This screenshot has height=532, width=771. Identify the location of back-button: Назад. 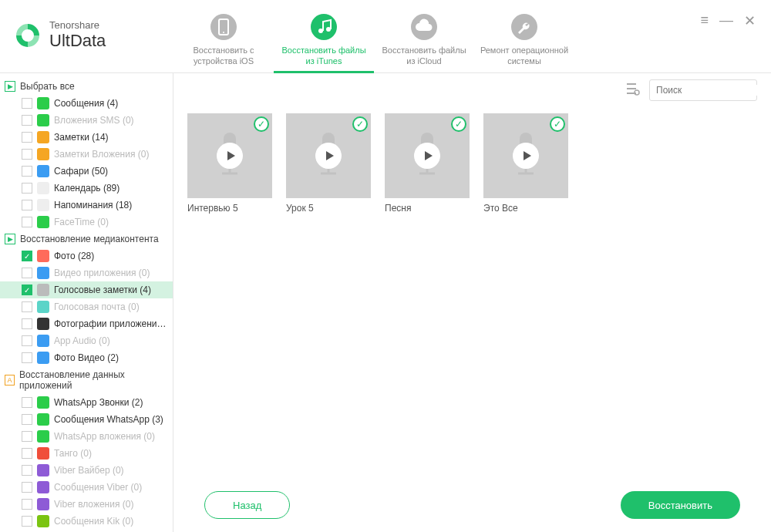
(247, 505).